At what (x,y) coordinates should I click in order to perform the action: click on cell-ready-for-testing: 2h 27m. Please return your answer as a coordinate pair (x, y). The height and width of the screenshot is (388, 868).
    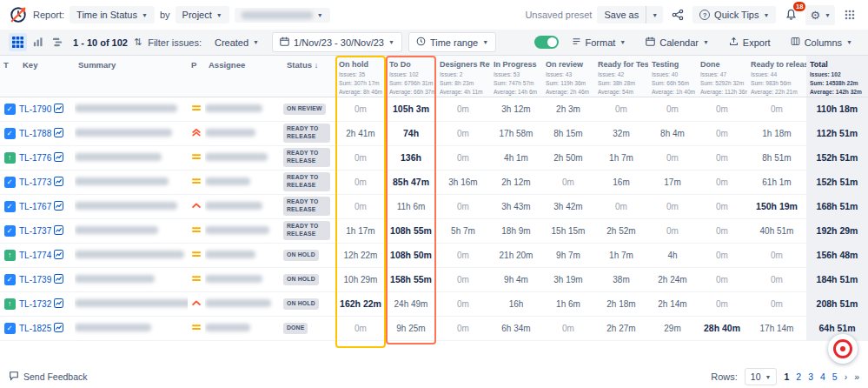
    Looking at the image, I should click on (621, 328).